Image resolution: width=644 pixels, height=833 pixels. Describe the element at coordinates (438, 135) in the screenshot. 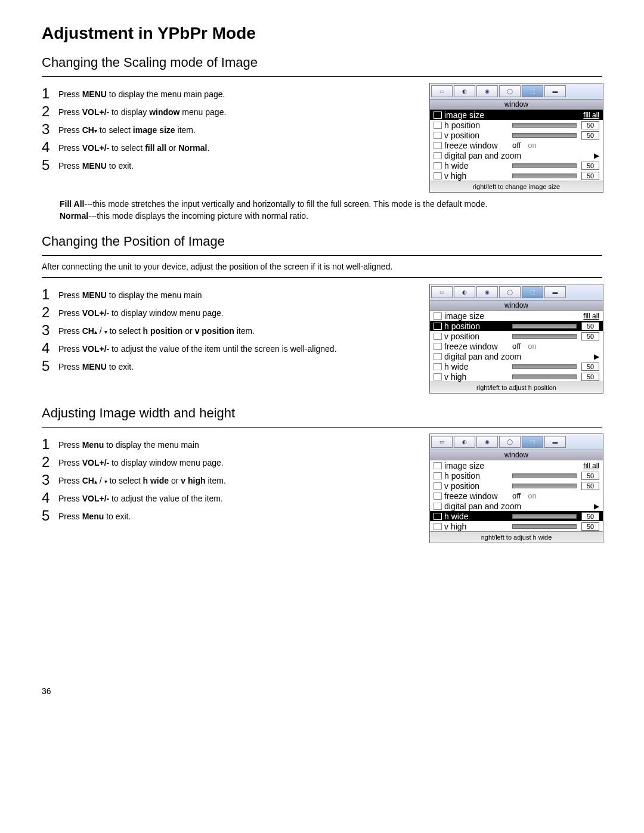

I see `v-position-icon` at that location.